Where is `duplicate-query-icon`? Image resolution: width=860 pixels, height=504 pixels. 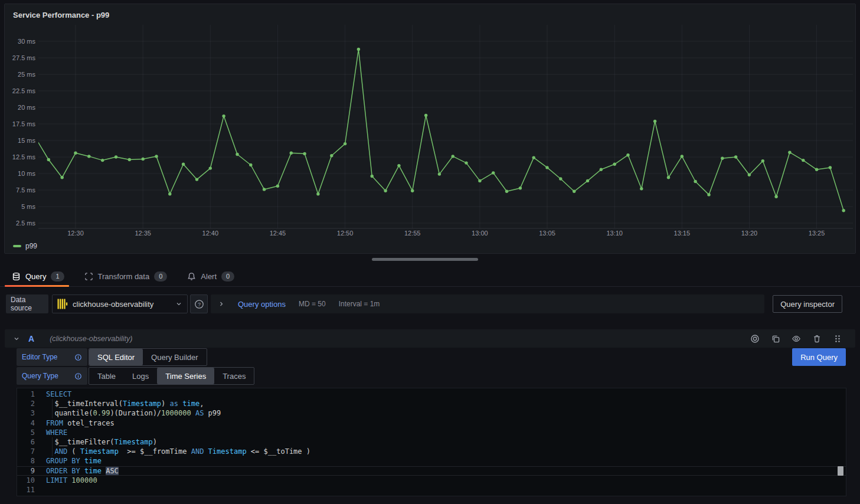
duplicate-query-icon is located at coordinates (776, 339).